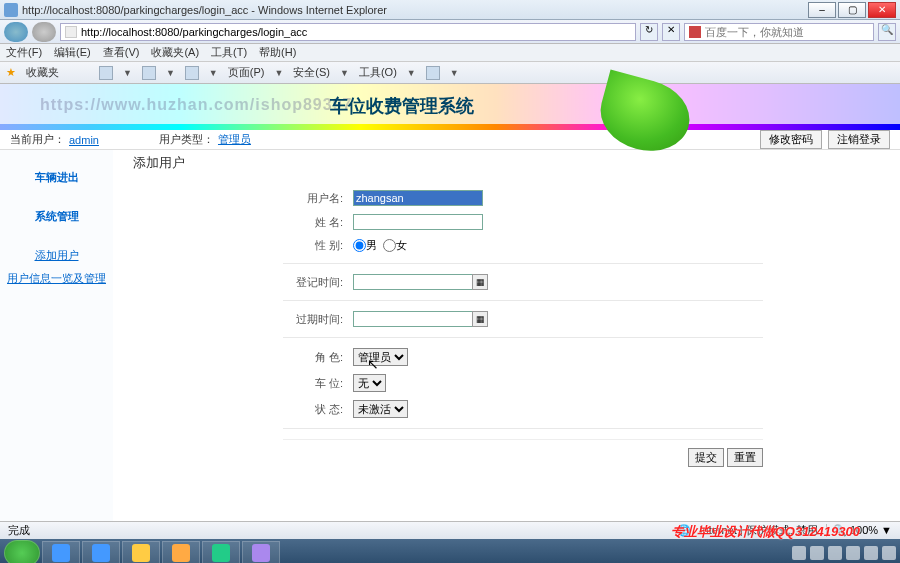  I want to click on command-bar: ★ 收藏夹 ▼ ▼ ▼ 页面(P)▼ 安全(S)▼ 工具(O)▼ ▼, so click(450, 73).